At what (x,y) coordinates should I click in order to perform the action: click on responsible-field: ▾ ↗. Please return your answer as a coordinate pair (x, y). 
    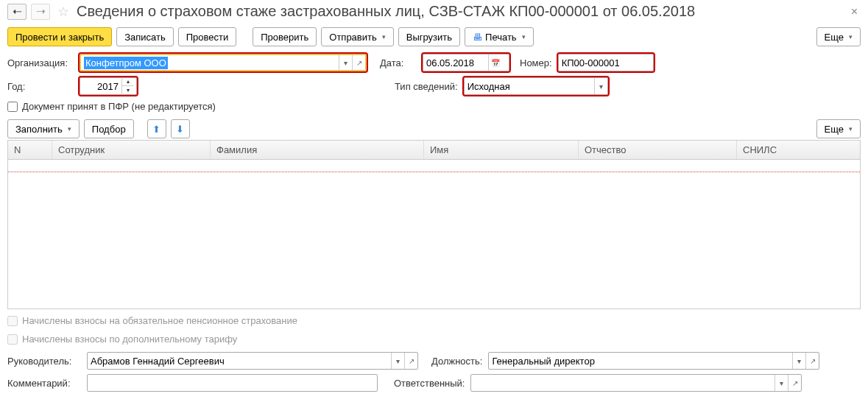
    Looking at the image, I should click on (636, 383).